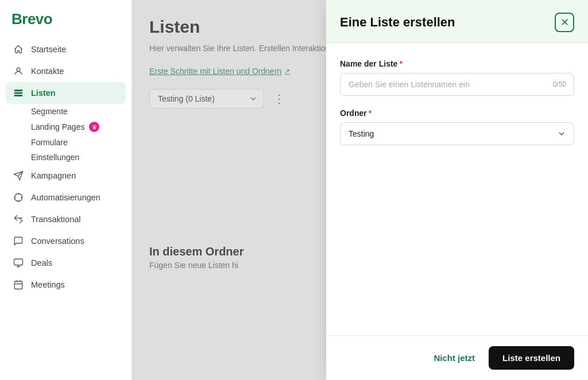 This screenshot has height=380, width=588. What do you see at coordinates (65, 111) in the screenshot?
I see `sidebar-item-segmente: Segmente` at bounding box center [65, 111].